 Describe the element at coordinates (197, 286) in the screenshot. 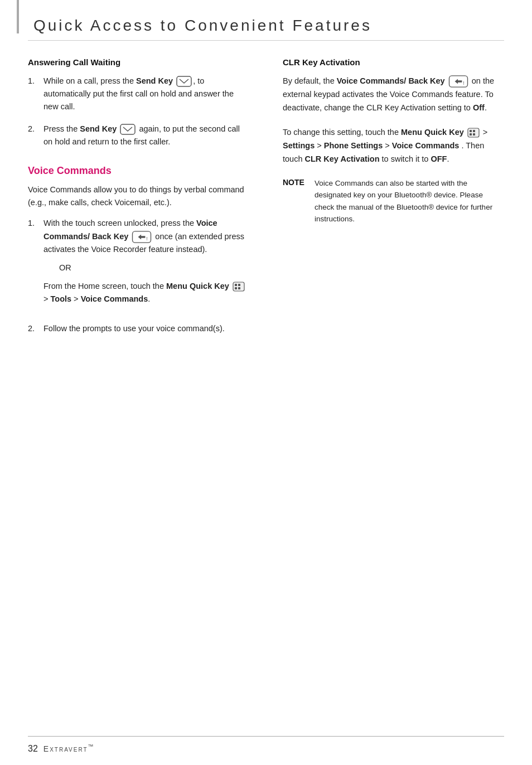

I see `menu-quick-key-label: Menu Quick Key` at that location.